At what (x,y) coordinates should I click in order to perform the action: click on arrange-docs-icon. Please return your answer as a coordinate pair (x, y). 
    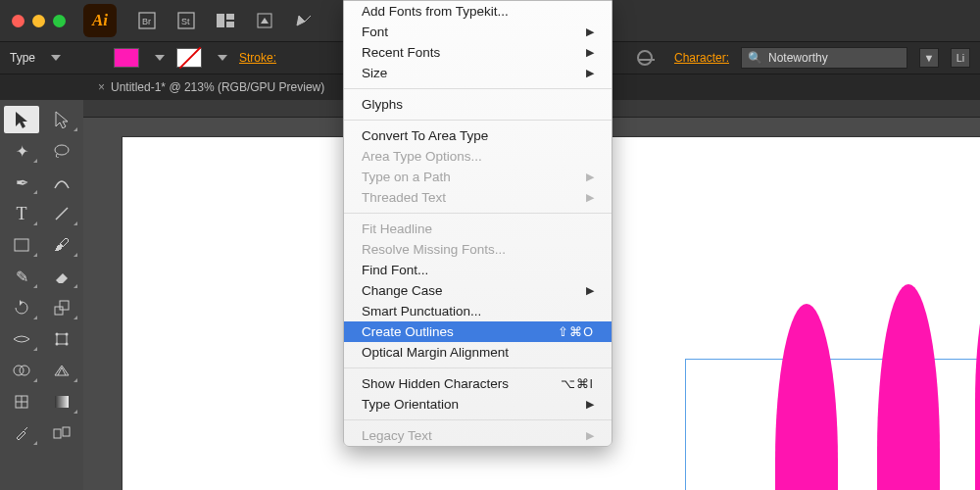
    Looking at the image, I should click on (225, 21).